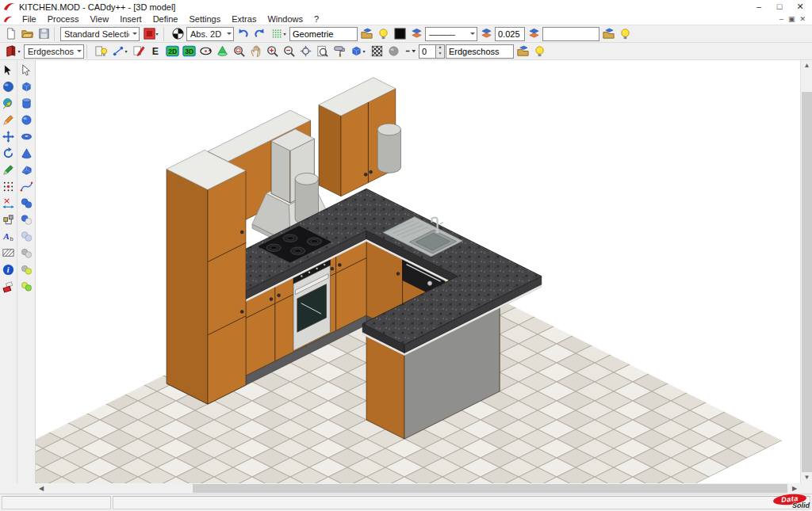  I want to click on rotate-tool-icon, so click(9, 153).